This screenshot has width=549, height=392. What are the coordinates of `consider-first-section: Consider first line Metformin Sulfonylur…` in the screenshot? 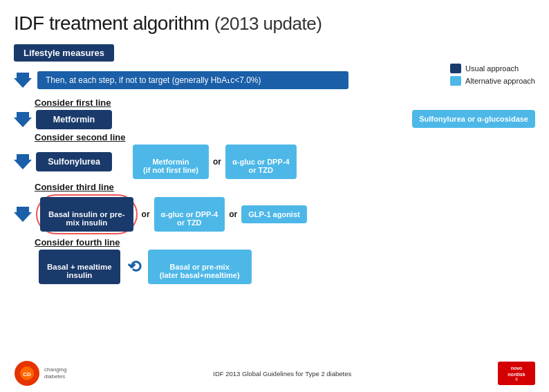 It's located at (274, 113).